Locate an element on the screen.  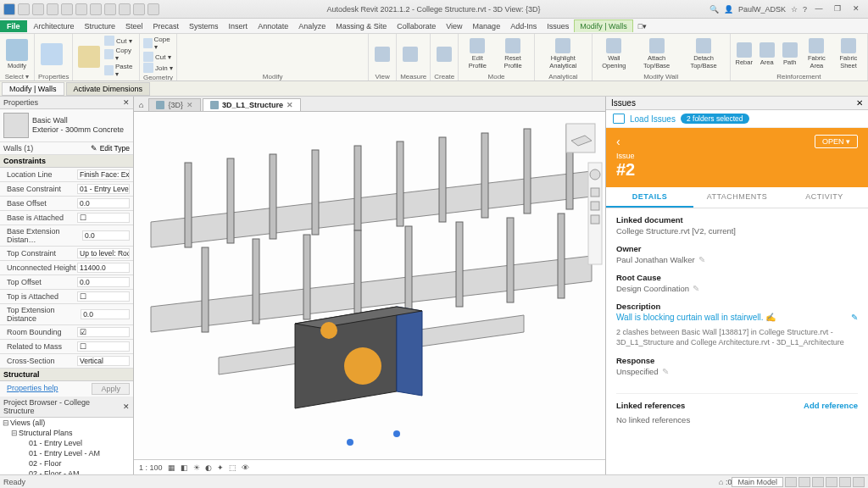
hide-icon: 👁 is located at coordinates (246, 468).